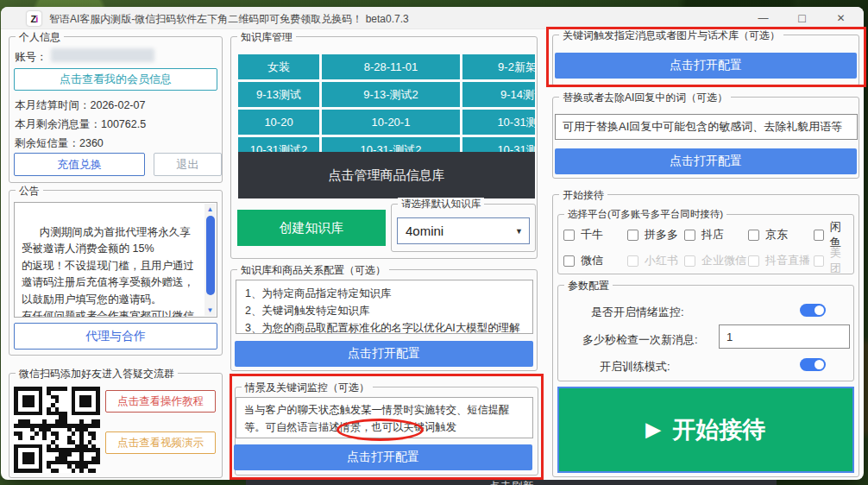 The height and width of the screenshot is (485, 868). I want to click on platform-label: 美团, so click(840, 261).